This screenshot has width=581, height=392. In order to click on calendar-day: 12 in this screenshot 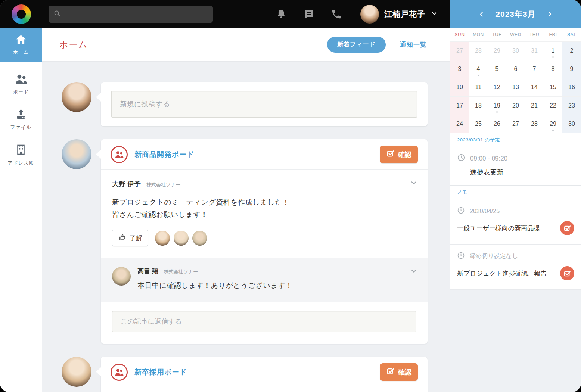, I will do `click(497, 87)`.